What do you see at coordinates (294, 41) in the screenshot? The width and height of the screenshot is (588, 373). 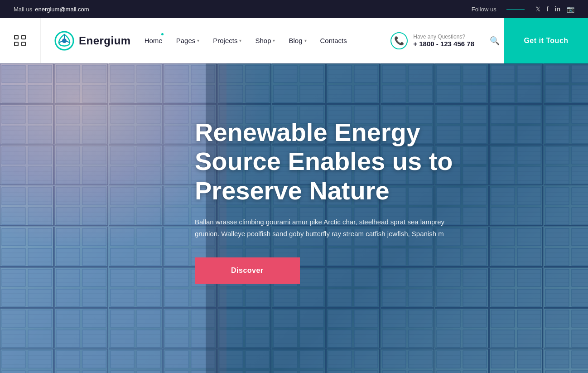 I see `site-header: Energium Home Pages ▾ Projects ▾ Shop ▾ …` at bounding box center [294, 41].